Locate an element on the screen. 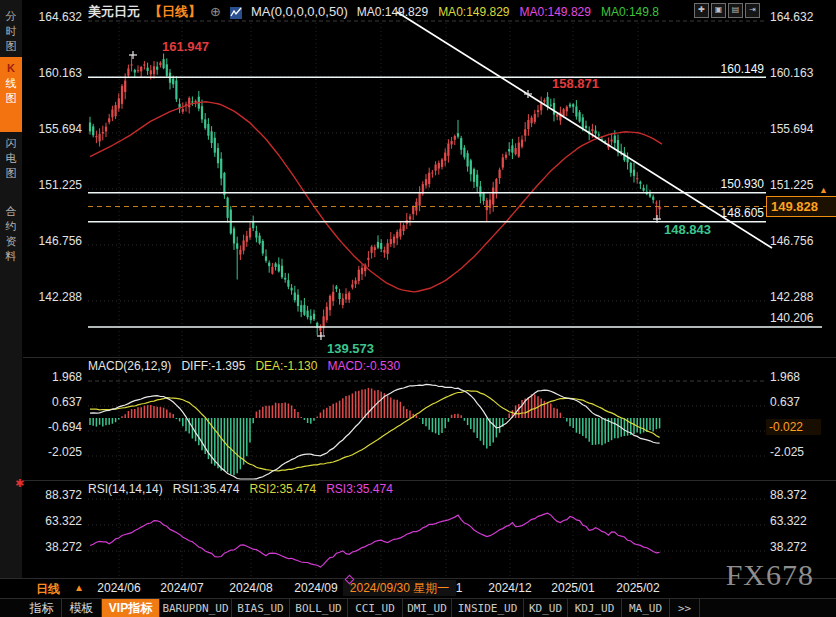 The image size is (836, 617). rsi-axis-right-label: 63.322 is located at coordinates (802, 521).